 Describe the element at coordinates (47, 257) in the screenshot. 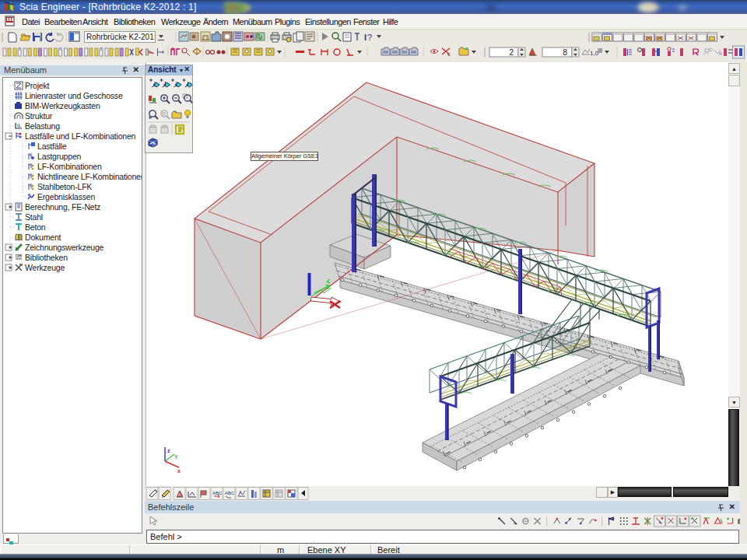

I see `svg-text: Bibliotheken` at that location.